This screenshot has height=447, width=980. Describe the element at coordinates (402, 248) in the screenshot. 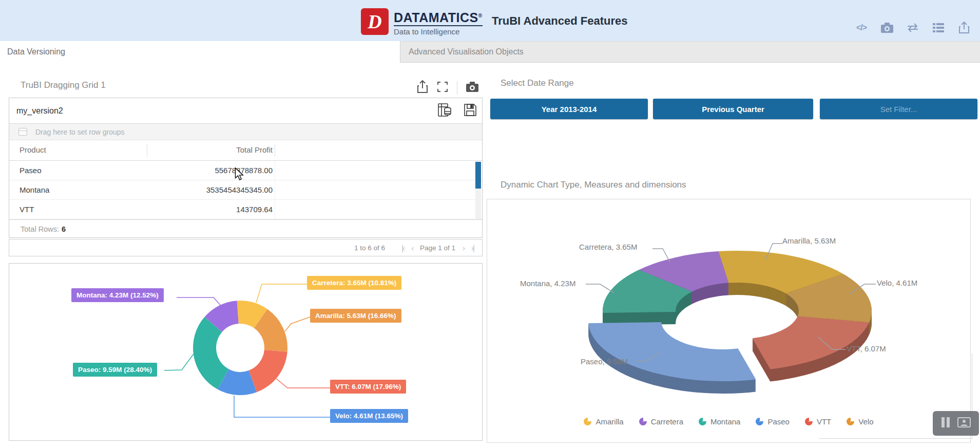

I see `first-page-icon: |‹` at that location.